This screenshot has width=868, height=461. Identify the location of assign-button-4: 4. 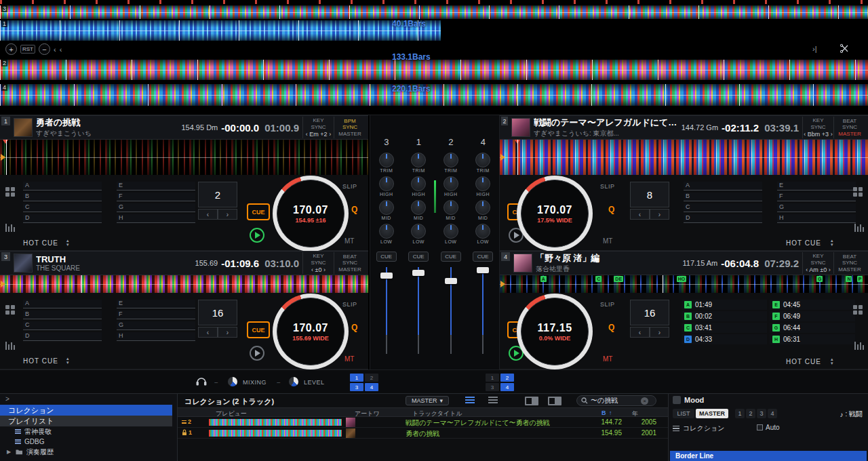
(372, 387).